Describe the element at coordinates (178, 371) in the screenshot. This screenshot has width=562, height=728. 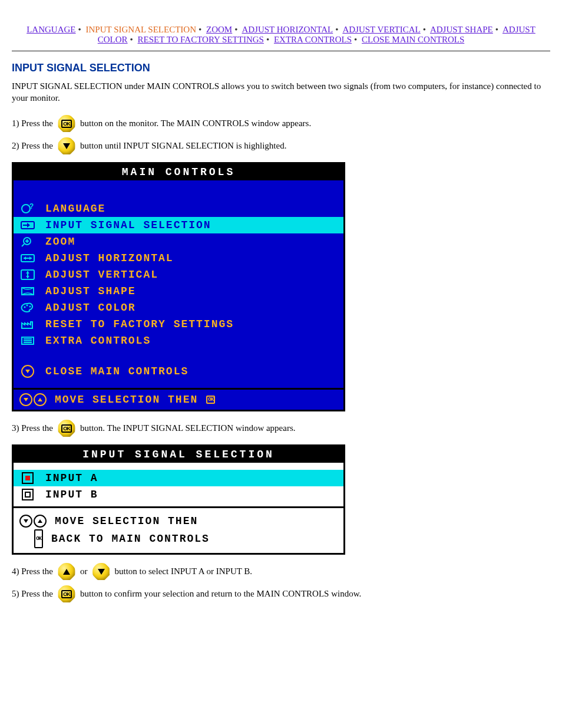
I see `osd-close-main-controls: CLOSE MAIN CONTROLS` at that location.